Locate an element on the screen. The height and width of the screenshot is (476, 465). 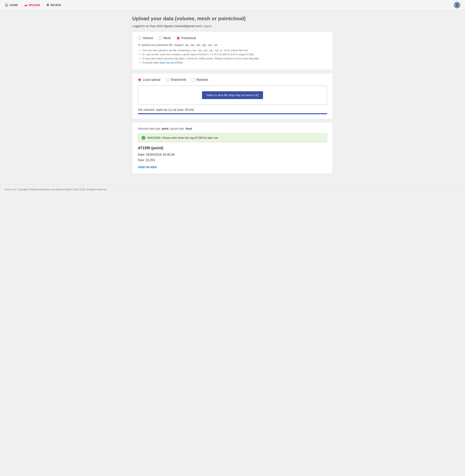
nav-home-label: HOME is located at coordinates (14, 5).